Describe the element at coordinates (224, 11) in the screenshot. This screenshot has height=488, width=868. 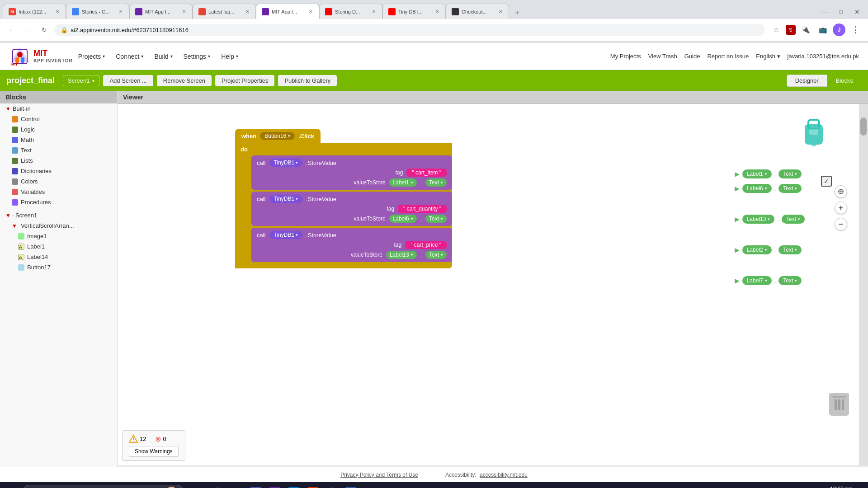
I see `tab-faq: Latest faq... ✕` at that location.